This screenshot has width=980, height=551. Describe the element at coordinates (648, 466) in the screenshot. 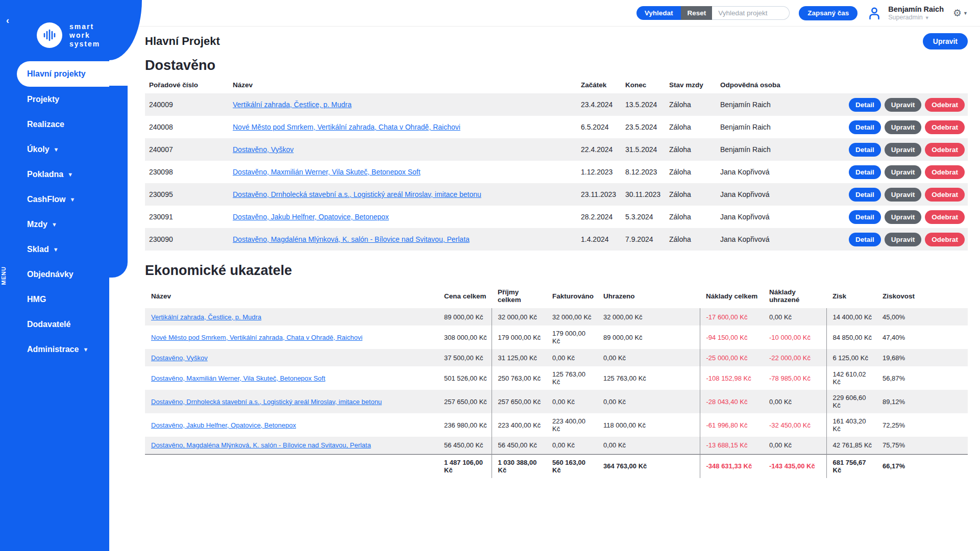

I see `total-cell: 364 763,00 Kč` at that location.